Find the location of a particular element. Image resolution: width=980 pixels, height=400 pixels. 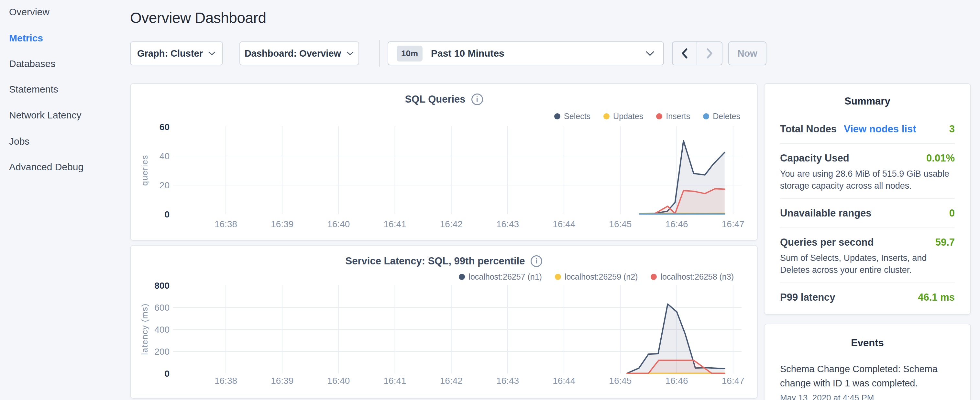

graph-dropdown: Graph: Cluster is located at coordinates (177, 53).